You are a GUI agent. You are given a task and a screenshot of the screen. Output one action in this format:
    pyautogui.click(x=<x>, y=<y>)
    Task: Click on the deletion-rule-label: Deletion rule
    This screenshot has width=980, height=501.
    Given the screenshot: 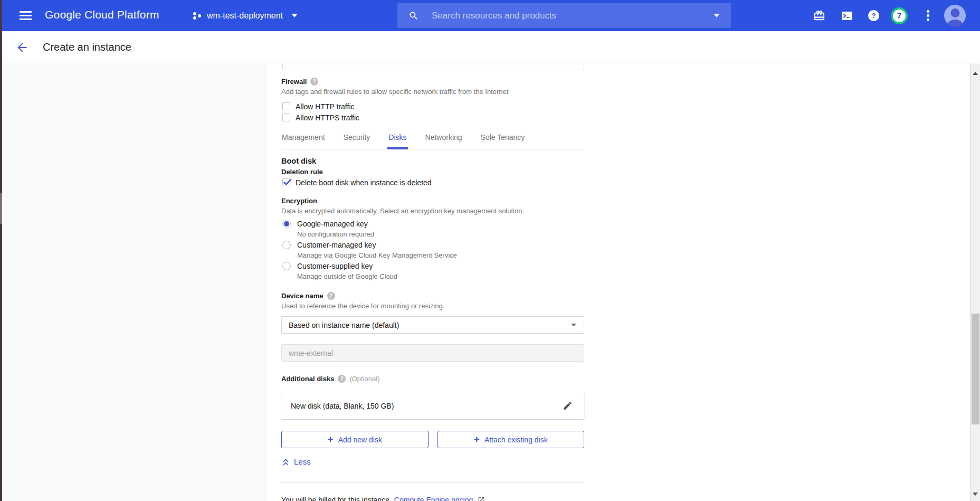 What is the action you would take?
    pyautogui.click(x=302, y=172)
    